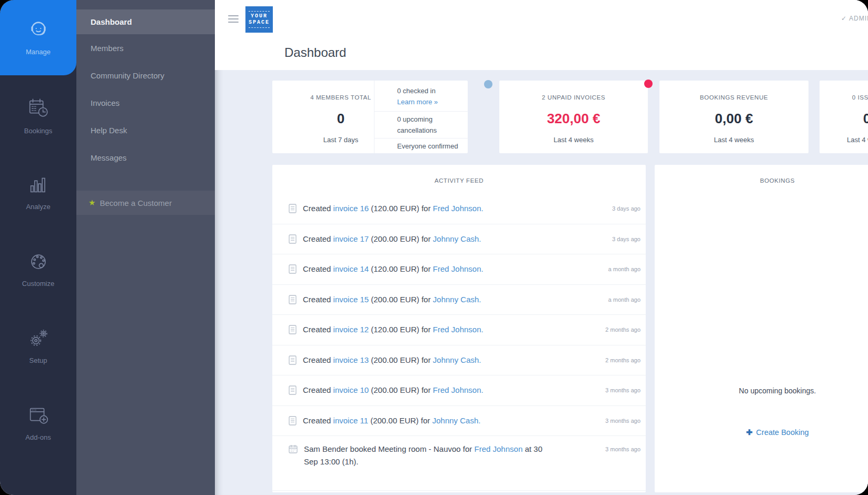 The height and width of the screenshot is (495, 868). What do you see at coordinates (574, 117) in the screenshot?
I see `unpaid-invoices-stat-card: 2 UNPAID INVOICES 320,00 € Last 4 weeks` at bounding box center [574, 117].